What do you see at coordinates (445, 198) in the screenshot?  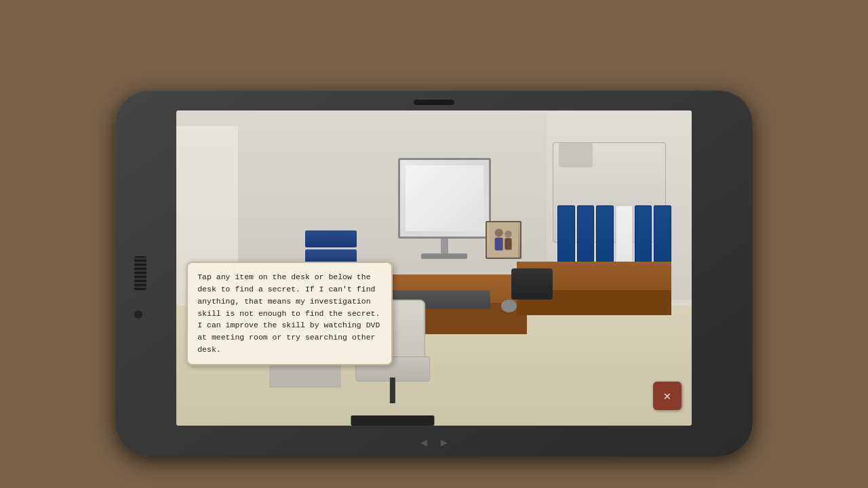 I see `monitor-screen` at bounding box center [445, 198].